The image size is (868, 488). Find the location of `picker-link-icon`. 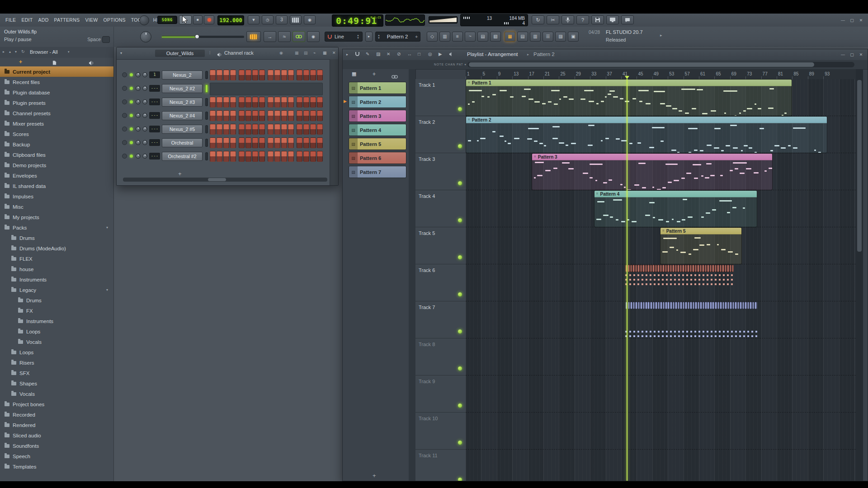

picker-link-icon is located at coordinates (395, 76).